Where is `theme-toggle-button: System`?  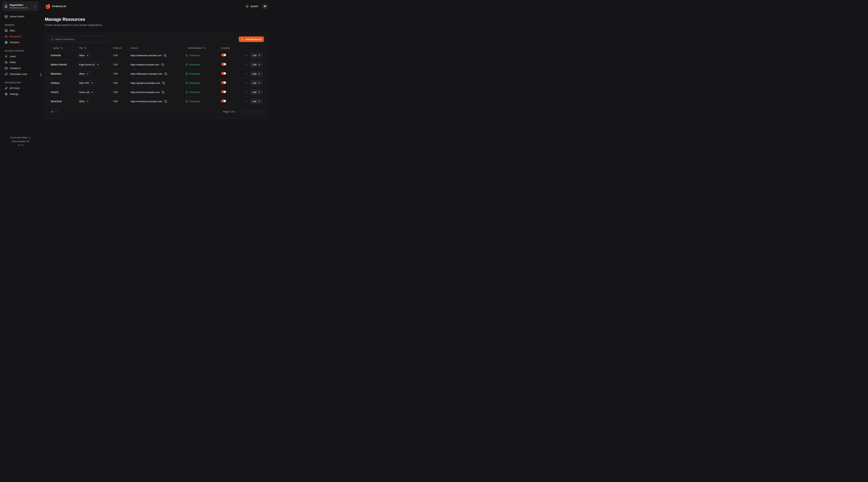 theme-toggle-button: System is located at coordinates (252, 6).